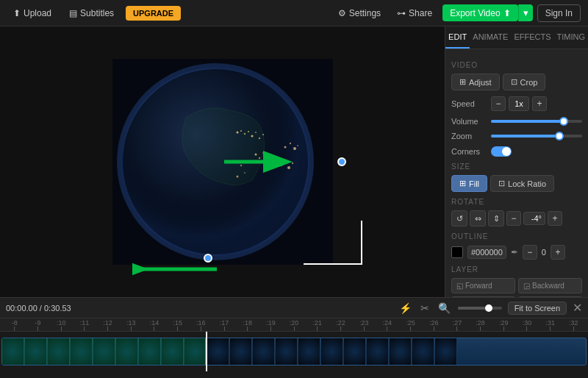  I want to click on ruler-mark: :27, so click(457, 325).